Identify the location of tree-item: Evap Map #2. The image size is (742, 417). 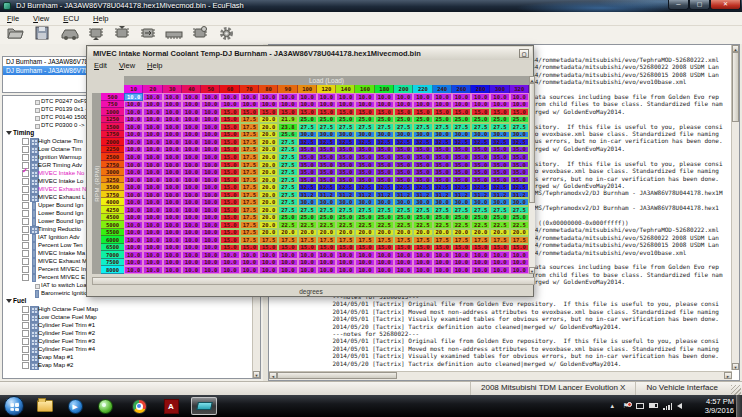
(128, 365).